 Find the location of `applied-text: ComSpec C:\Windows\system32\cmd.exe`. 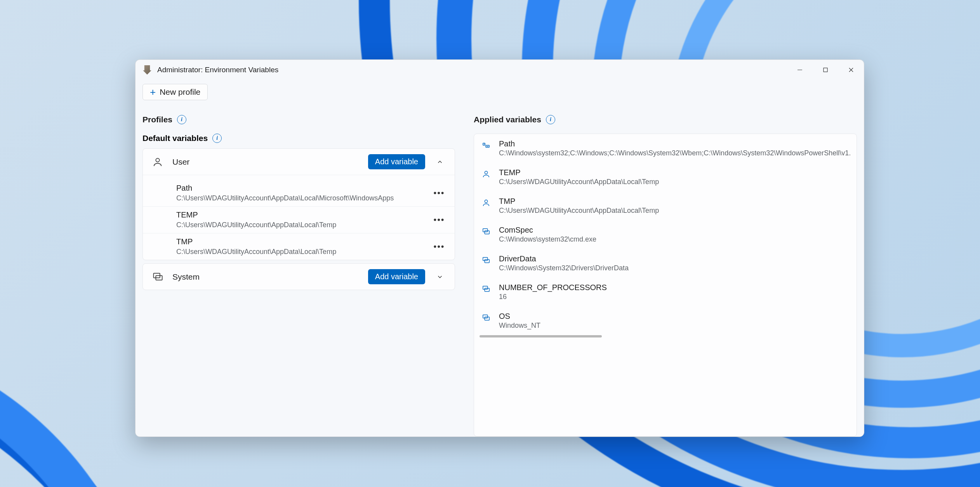

applied-text: ComSpec C:\Windows\system32\cmd.exe is located at coordinates (675, 235).